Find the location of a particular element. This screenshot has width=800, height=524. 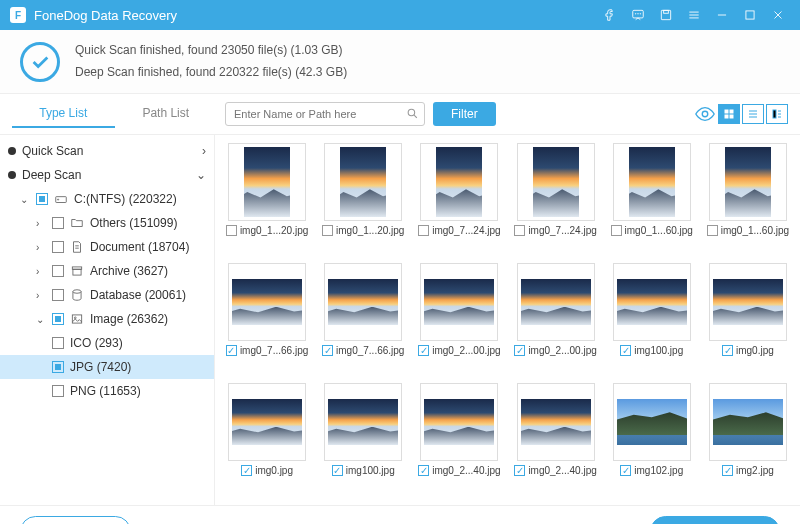

sidebar-ico: ICO (293) is located at coordinates (107, 343).